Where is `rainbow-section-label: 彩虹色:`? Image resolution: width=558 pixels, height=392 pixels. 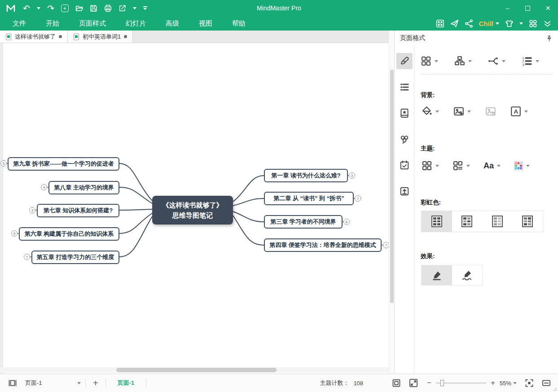 rainbow-section-label: 彩虹色: is located at coordinates (431, 203).